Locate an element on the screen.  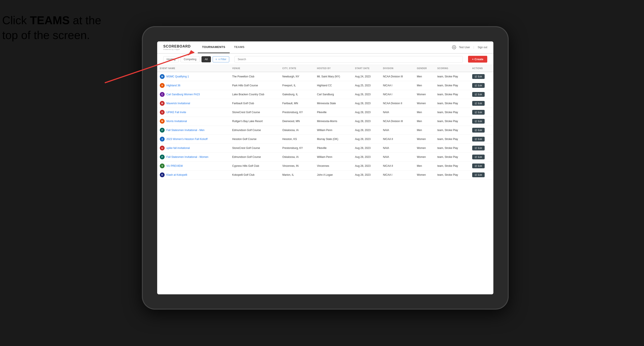
cell-event-name: M Maverick Invitational is located at coordinates (194, 103).